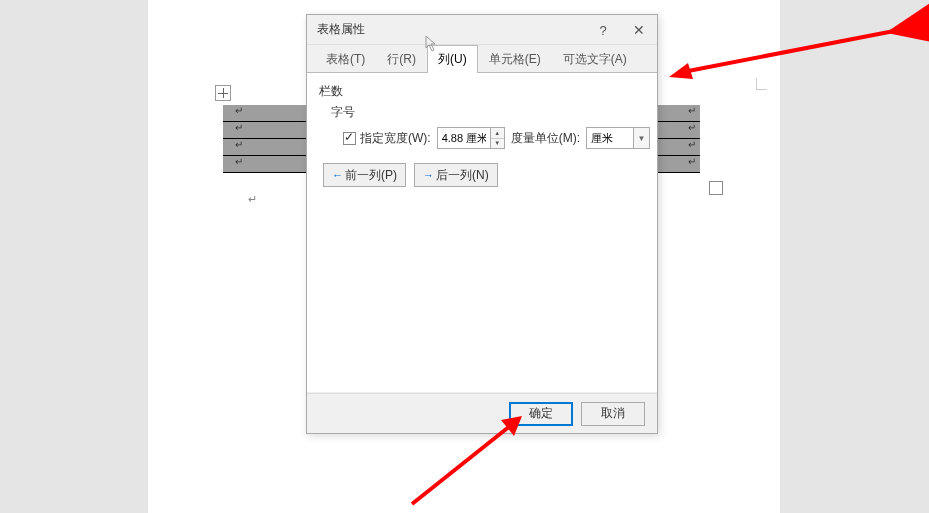 The width and height of the screenshot is (929, 513). What do you see at coordinates (765, 87) in the screenshot?
I see `page-corner-marker` at bounding box center [765, 87].